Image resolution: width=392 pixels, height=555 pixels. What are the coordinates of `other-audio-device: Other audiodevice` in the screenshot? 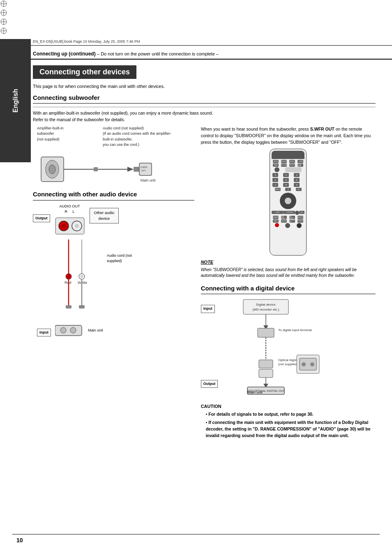 It's located at (104, 216).